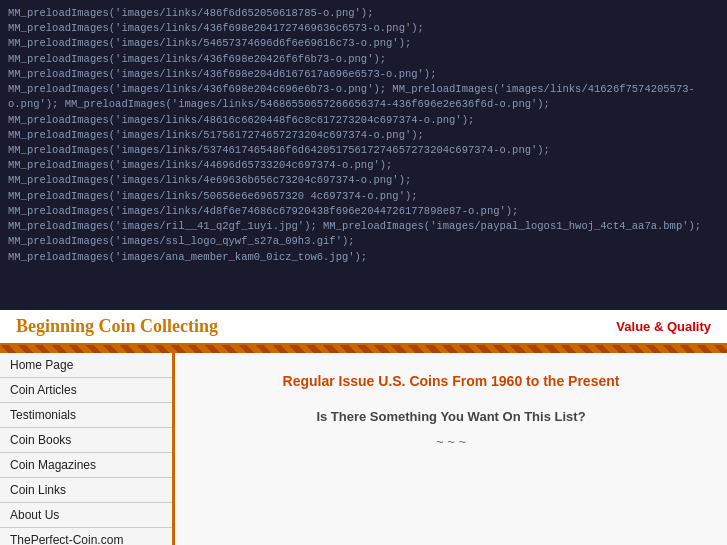 The height and width of the screenshot is (545, 727). I want to click on code-line: MM_preloadImages('images/ril__41_q2gf_1u…, so click(364, 226).